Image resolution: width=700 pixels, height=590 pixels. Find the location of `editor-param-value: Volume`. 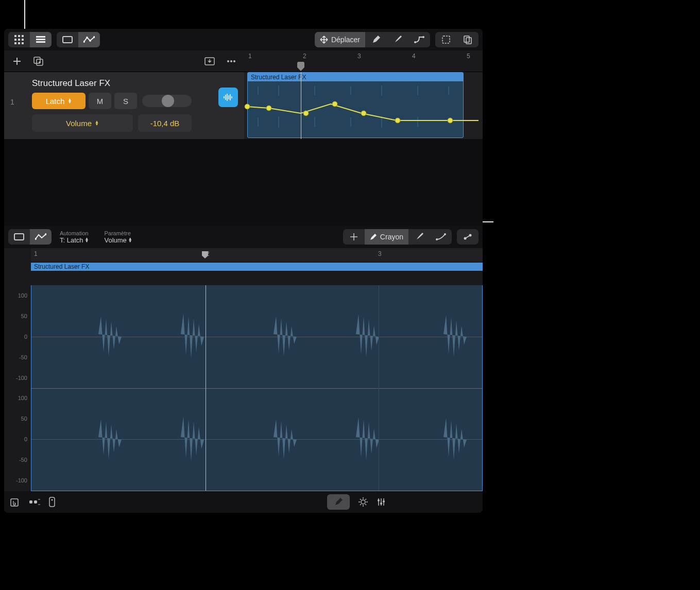

editor-param-value: Volume is located at coordinates (115, 240).